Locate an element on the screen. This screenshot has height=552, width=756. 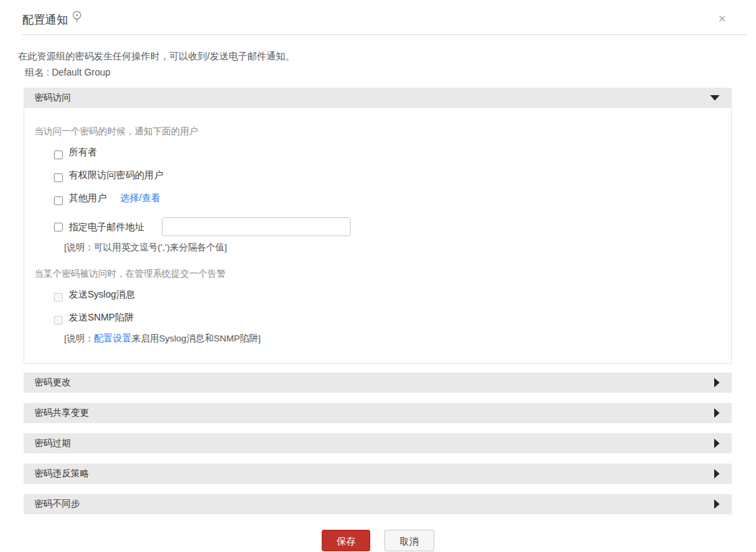
group-name: 组名 : Default Group is located at coordinates (390, 72).